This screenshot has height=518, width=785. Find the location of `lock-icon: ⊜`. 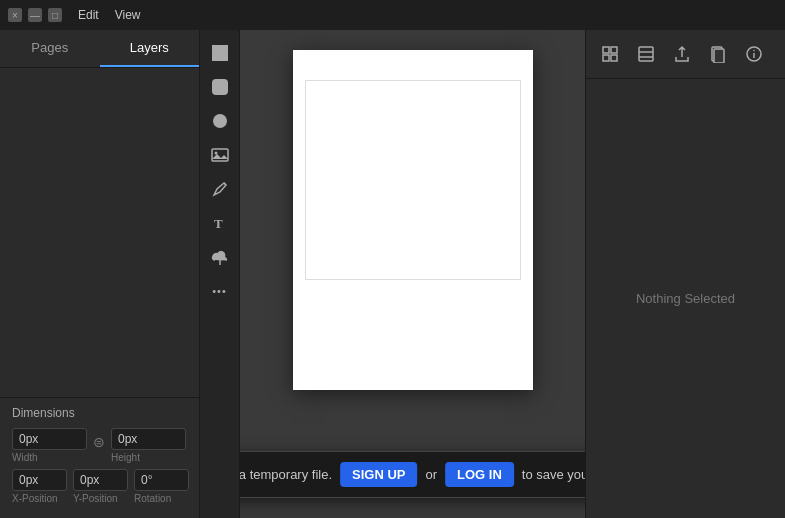

lock-icon: ⊜ is located at coordinates (99, 442).